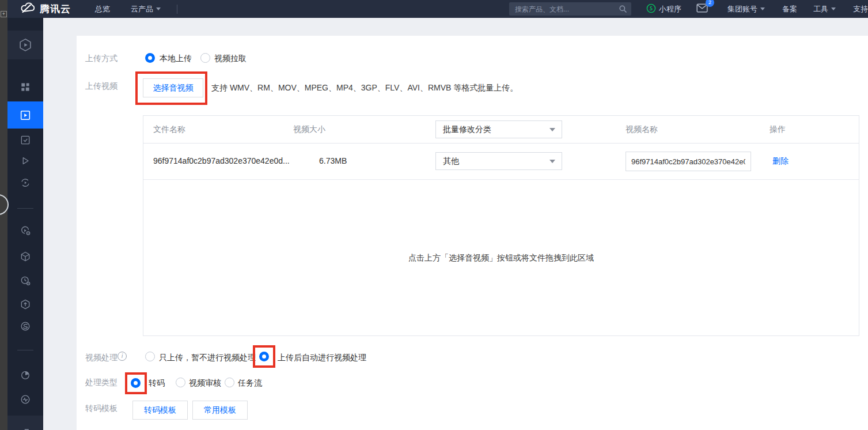 The height and width of the screenshot is (430, 868). Describe the element at coordinates (150, 356) in the screenshot. I see `radio-upload-only` at that location.